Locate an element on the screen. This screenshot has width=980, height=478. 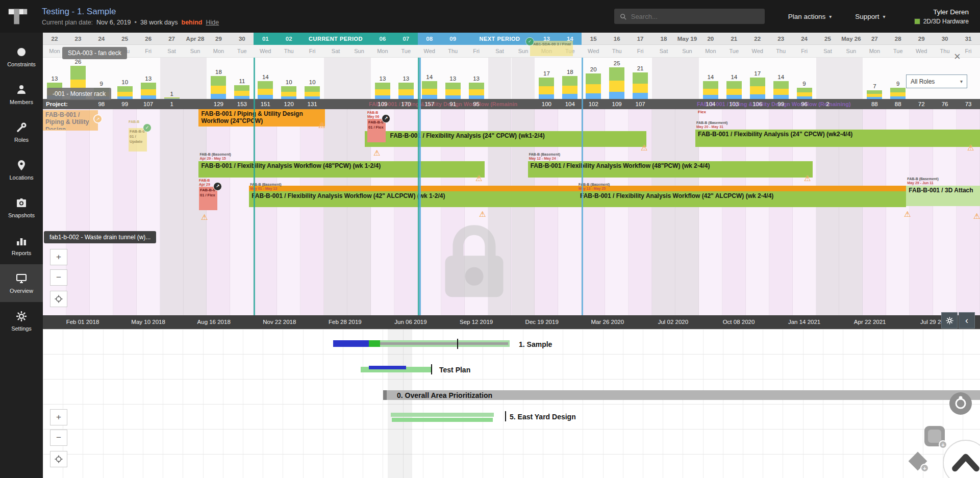
date-cell: 02 is located at coordinates (289, 39).